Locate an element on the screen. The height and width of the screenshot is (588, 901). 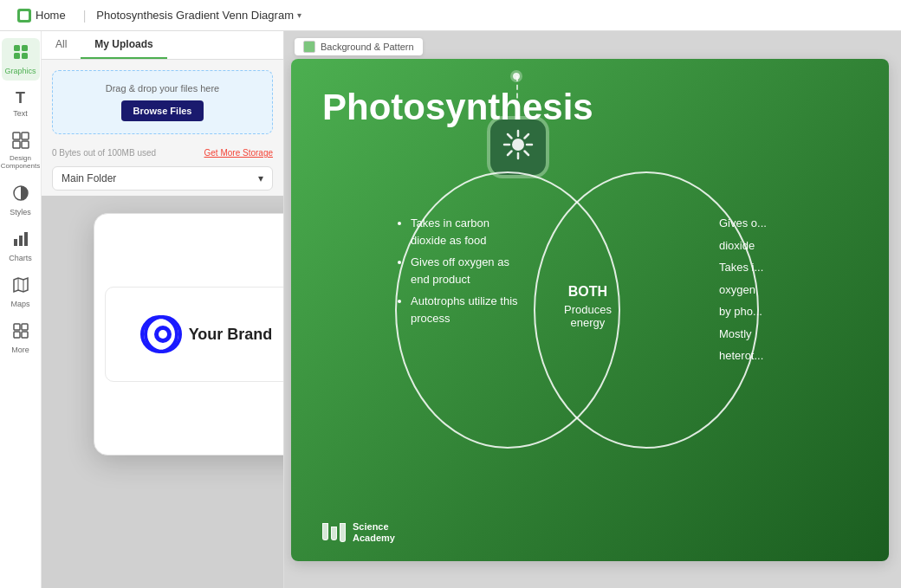
bg-color-swatch is located at coordinates (309, 47).